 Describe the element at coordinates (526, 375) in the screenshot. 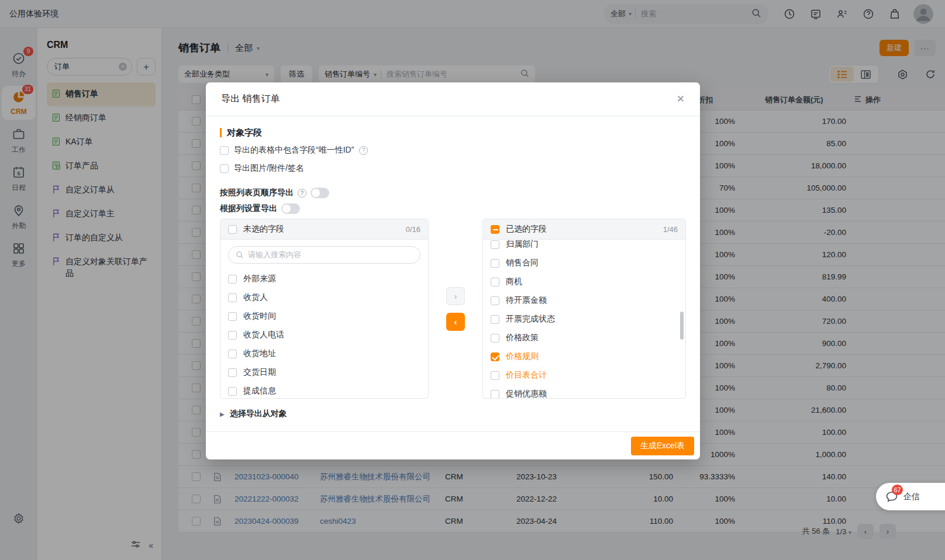

I see `field-label: 价目表合计` at that location.